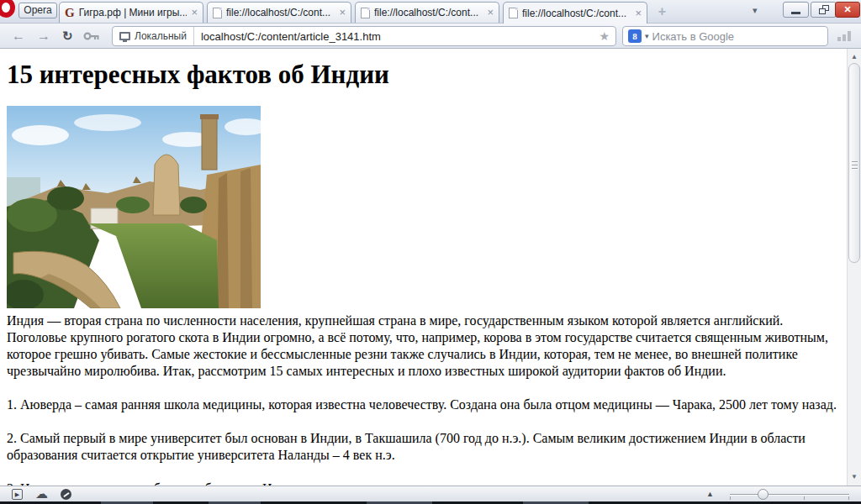 The height and width of the screenshot is (504, 861). I want to click on tab-file-2: file://localhost/C:/cont... ×, so click(427, 12).